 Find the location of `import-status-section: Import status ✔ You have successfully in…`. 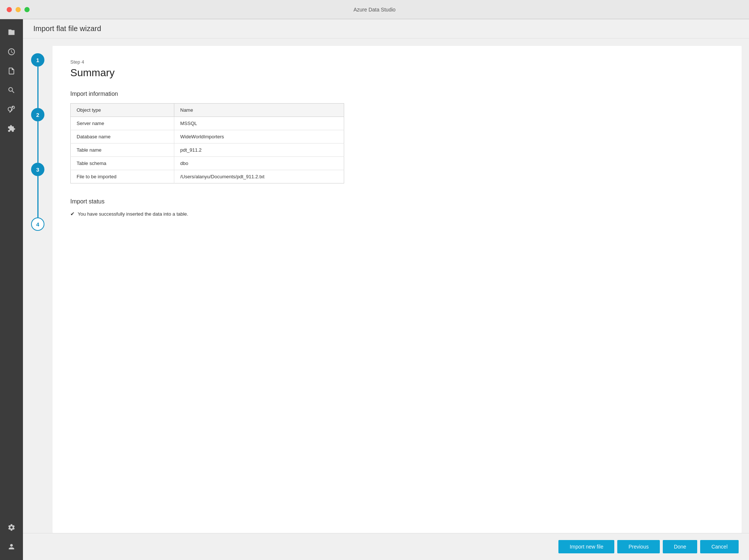

import-status-section: Import status ✔ You have successfully in… is located at coordinates (397, 208).